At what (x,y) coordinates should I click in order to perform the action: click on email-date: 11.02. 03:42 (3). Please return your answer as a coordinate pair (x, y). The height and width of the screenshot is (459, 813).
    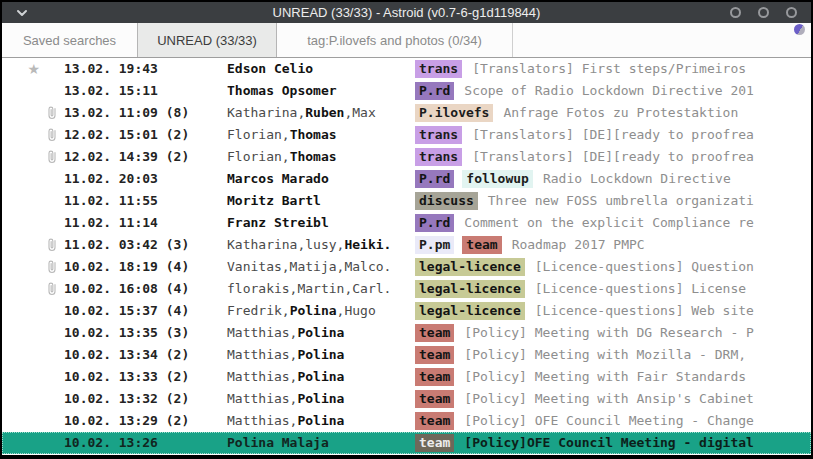
    Looking at the image, I should click on (146, 245).